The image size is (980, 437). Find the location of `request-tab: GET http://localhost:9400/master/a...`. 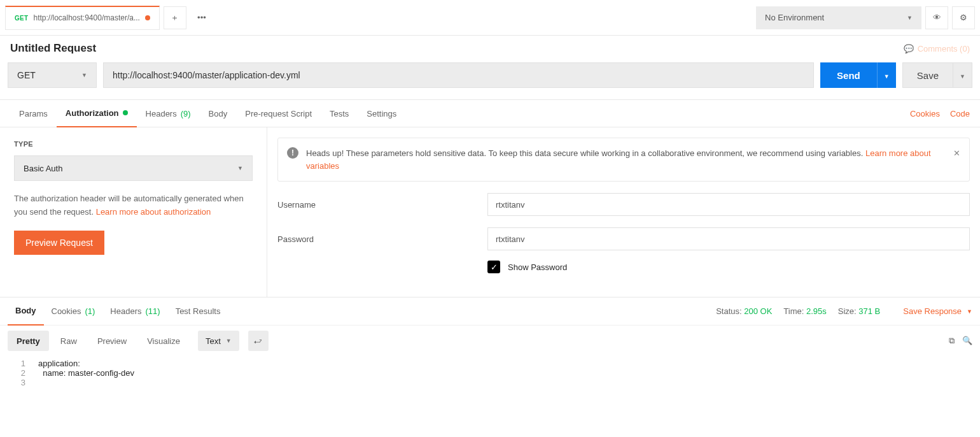

request-tab: GET http://localhost:9400/master/a... is located at coordinates (83, 18).